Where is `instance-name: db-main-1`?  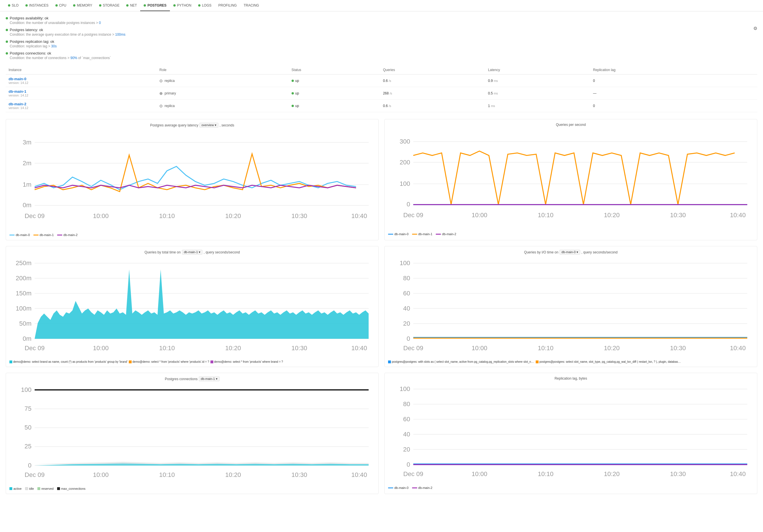
instance-name: db-main-1 is located at coordinates (81, 92).